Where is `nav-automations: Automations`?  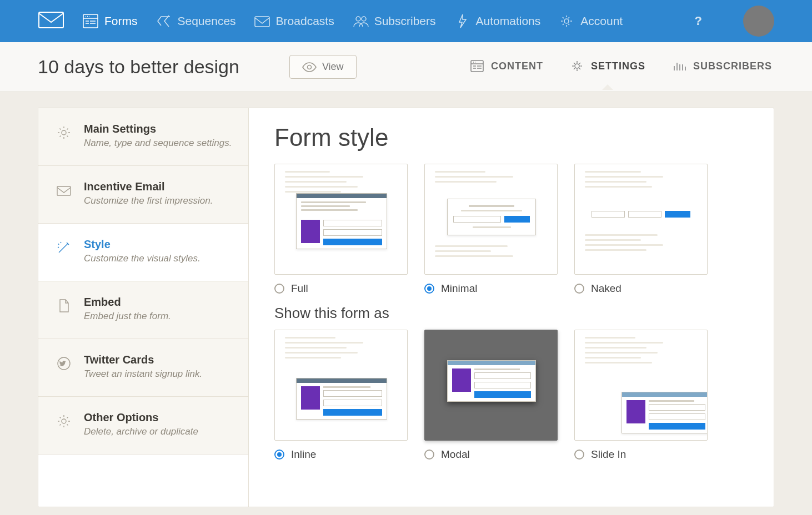
nav-automations: Automations is located at coordinates (498, 21).